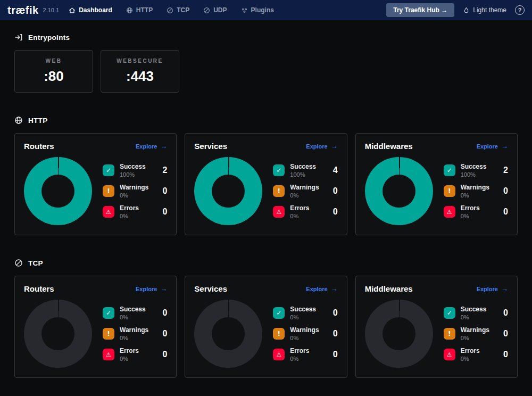 The image size is (532, 396). What do you see at coordinates (476, 170) in the screenshot?
I see `stat-success: ✓ Success100% 2` at bounding box center [476, 170].